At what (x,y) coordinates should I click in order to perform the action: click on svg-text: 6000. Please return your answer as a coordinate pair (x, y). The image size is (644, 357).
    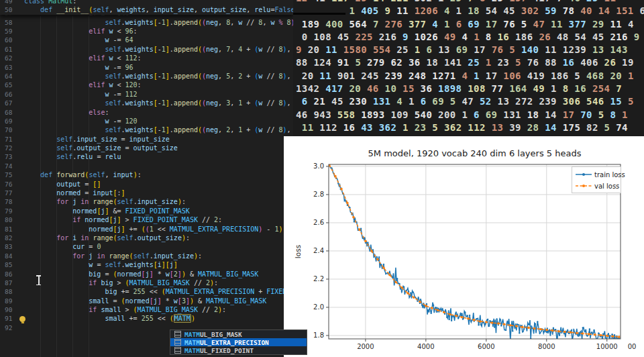
    Looking at the image, I should click on (486, 346).